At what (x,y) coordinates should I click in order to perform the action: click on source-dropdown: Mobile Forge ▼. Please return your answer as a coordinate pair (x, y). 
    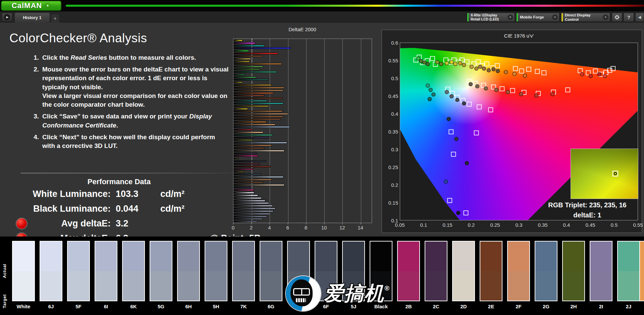
    Looking at the image, I should click on (538, 17).